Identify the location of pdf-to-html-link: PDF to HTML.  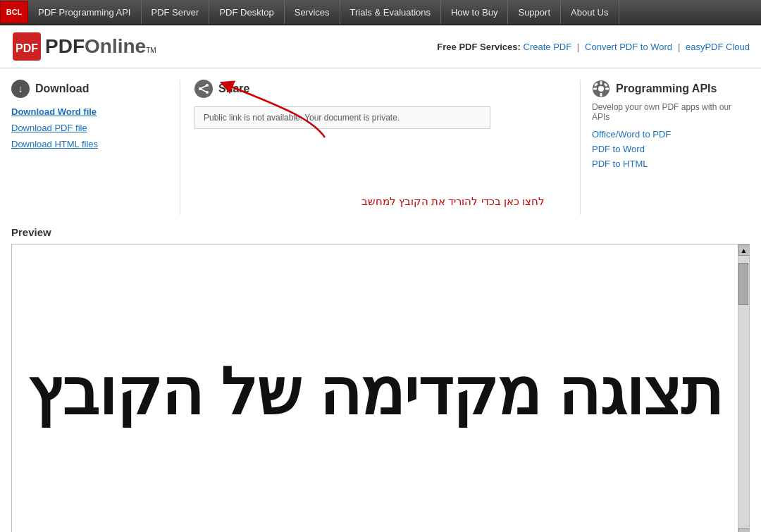
(671, 163).